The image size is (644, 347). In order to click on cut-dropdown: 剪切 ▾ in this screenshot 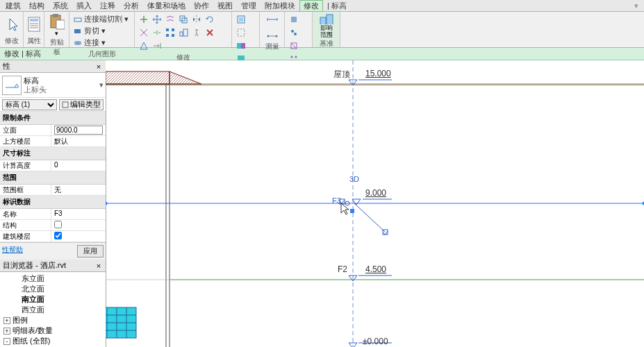, I will do `click(101, 31)`.